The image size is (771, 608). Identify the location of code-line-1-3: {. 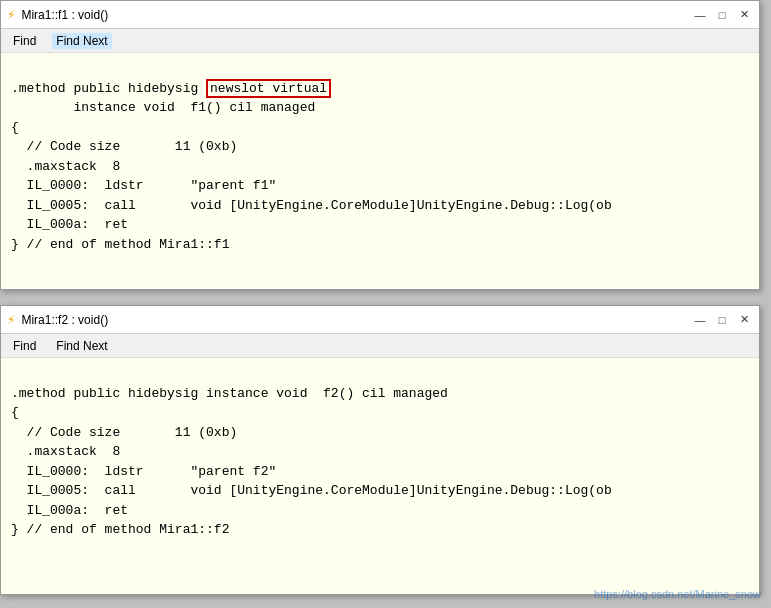
(15, 128).